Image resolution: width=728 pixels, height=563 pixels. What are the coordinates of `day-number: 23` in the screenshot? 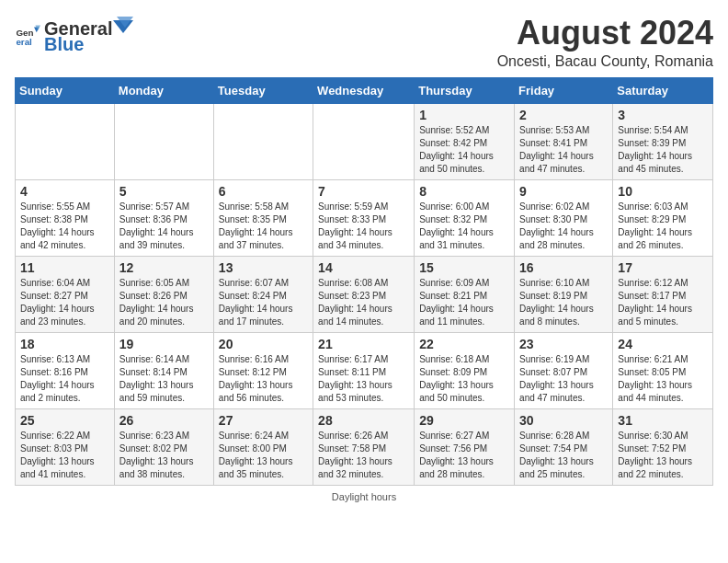 It's located at (563, 344).